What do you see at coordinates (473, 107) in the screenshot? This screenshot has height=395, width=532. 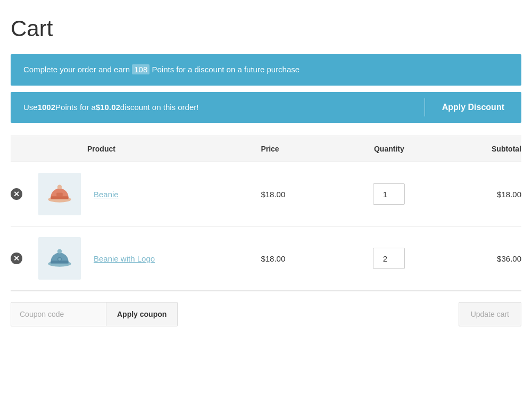 I see `apply-discount-button: Apply Discount` at bounding box center [473, 107].